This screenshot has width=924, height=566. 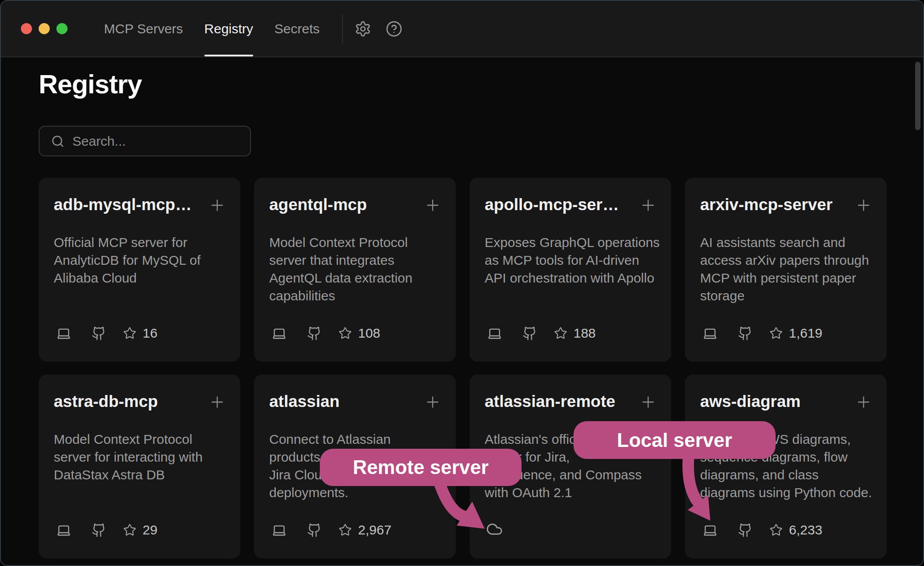 What do you see at coordinates (212, 28) in the screenshot?
I see `main-nav-tabs: MCP Servers Registry Secrets` at bounding box center [212, 28].